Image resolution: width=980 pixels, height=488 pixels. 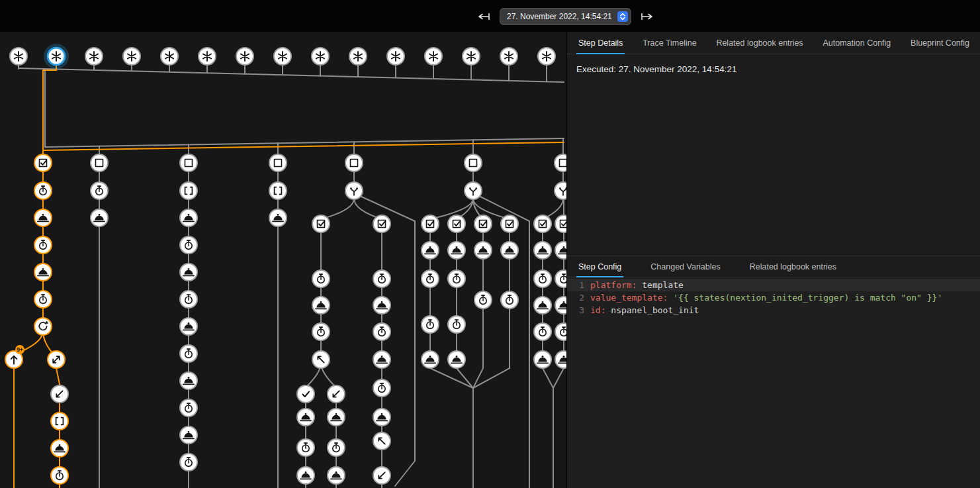 I want to click on previous-run-icon, so click(x=484, y=17).